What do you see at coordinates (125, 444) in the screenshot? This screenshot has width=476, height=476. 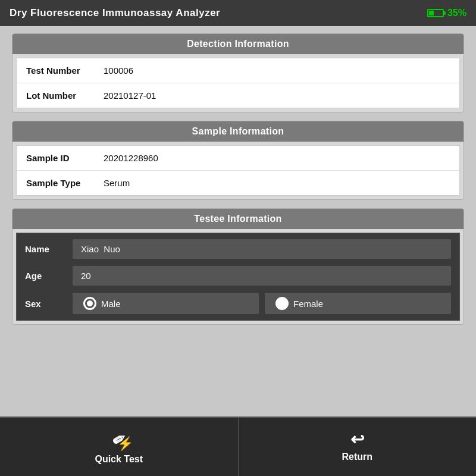 I see `bolt-icon: ⚡` at bounding box center [125, 444].